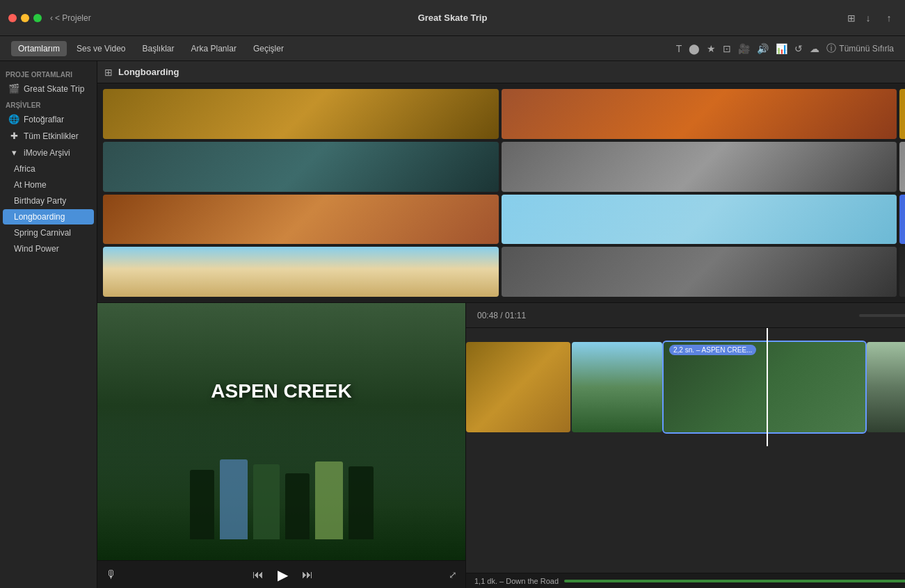  What do you see at coordinates (452, 49) in the screenshot?
I see `toolbar: Ortamlarım Ses ve Video Başlıklar Arka P…` at bounding box center [452, 49].